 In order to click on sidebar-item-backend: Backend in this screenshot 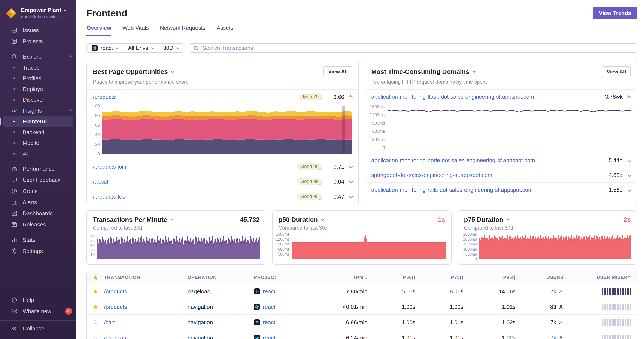, I will do `click(38, 132)`.